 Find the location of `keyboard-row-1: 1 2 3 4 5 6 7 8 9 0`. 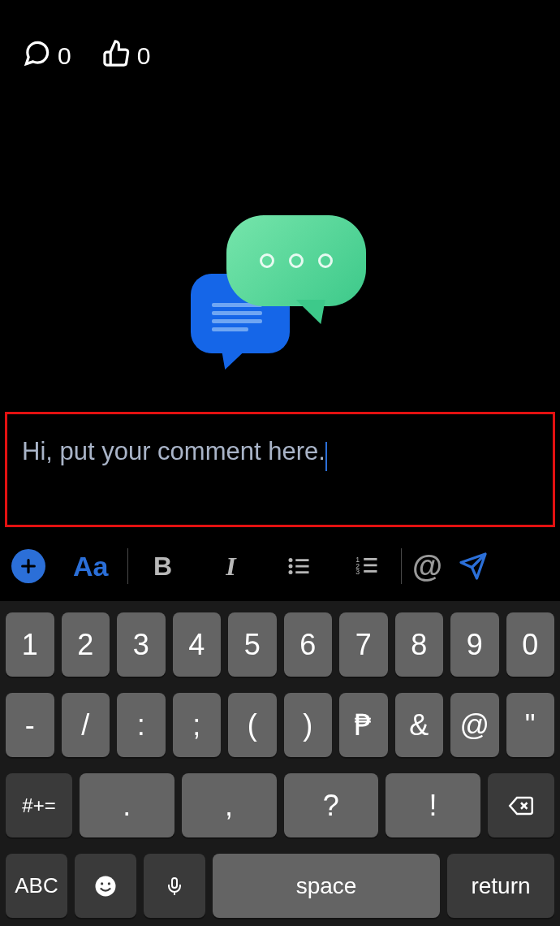

keyboard-row-1: 1 2 3 4 5 6 7 8 9 0 is located at coordinates (280, 645).